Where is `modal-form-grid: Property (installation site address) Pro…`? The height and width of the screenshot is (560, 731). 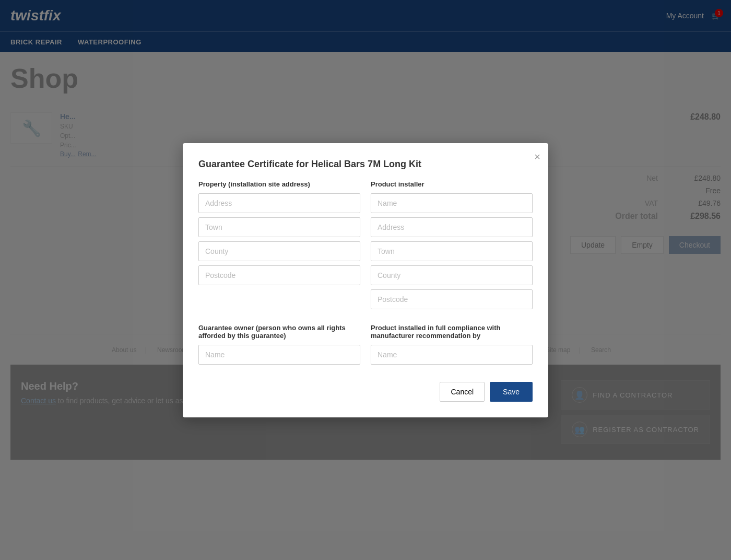
modal-form-grid: Property (installation site address) Pro… is located at coordinates (366, 247).